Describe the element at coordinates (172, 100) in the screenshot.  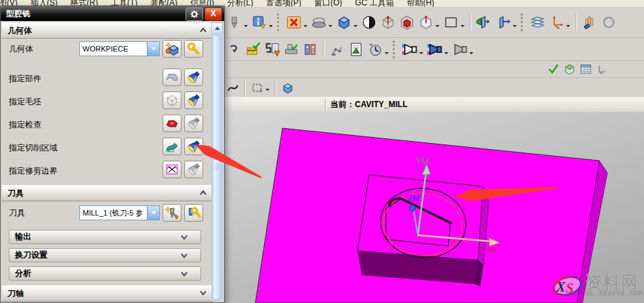
I see `specify-blank-geometry-button` at that location.